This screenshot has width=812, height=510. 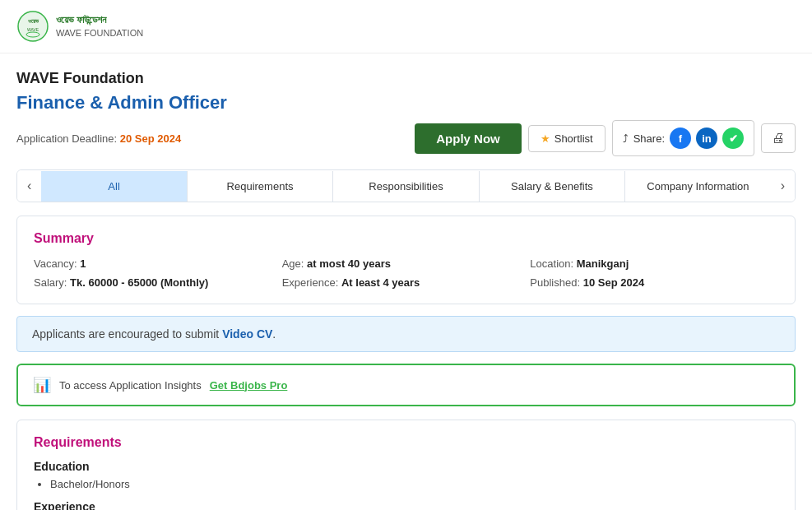 What do you see at coordinates (67, 138) in the screenshot?
I see `deadline-label: Application Deadline:` at bounding box center [67, 138].